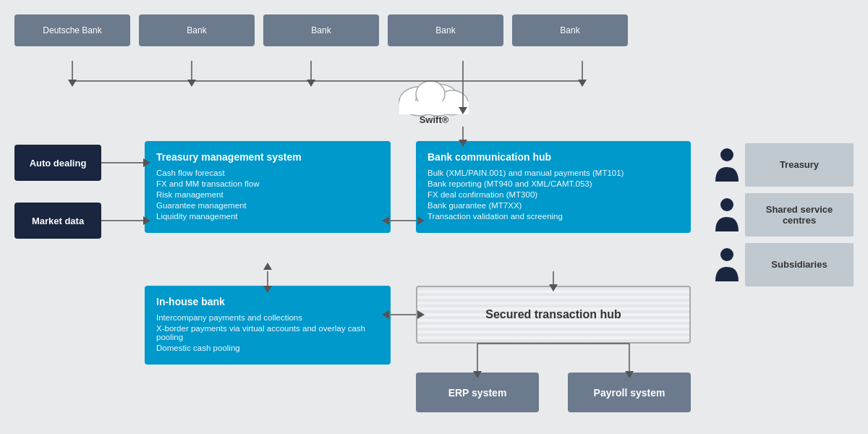  Describe the element at coordinates (268, 348) in the screenshot. I see `inhouse-item-2: Domestic cash pooling` at that location.